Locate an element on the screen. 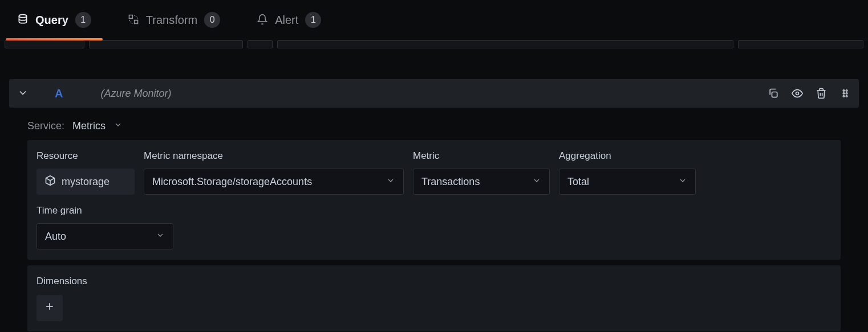 The image size is (868, 332). select-value: Microsoft.Storage/storageAccounts is located at coordinates (232, 182).